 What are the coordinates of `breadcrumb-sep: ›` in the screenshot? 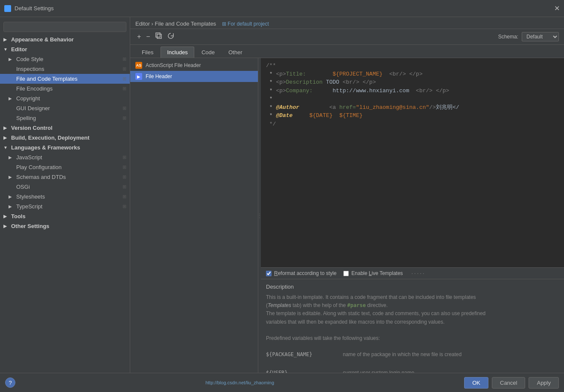 It's located at (153, 24).